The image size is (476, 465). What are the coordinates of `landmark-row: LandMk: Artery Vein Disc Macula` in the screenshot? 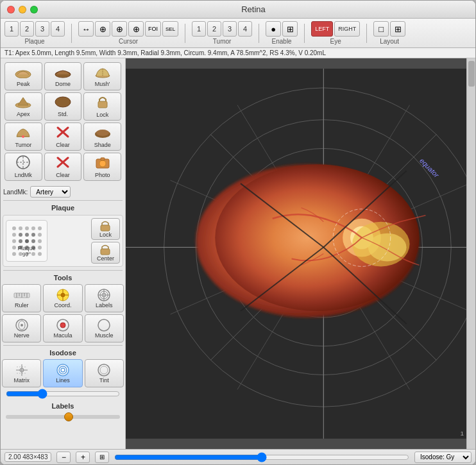 It's located at (63, 192).